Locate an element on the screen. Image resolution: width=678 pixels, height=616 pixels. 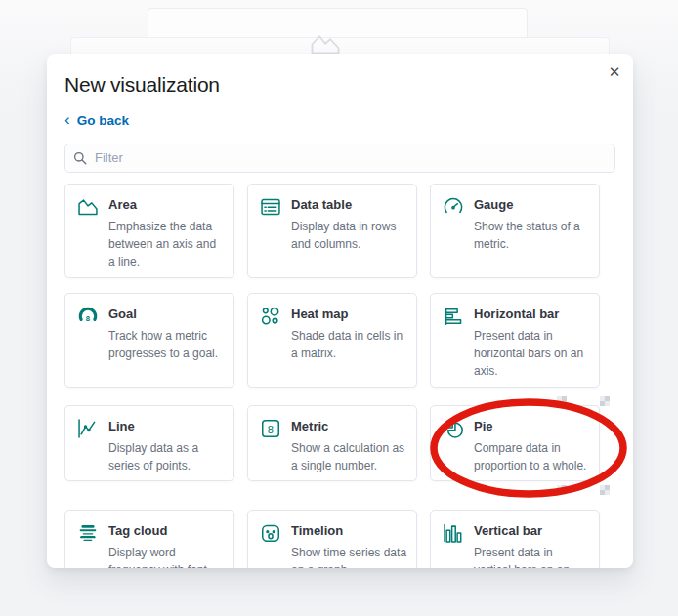
vis-type-card-goal: 8 Goal Track how a metric progresses to … is located at coordinates (149, 340).